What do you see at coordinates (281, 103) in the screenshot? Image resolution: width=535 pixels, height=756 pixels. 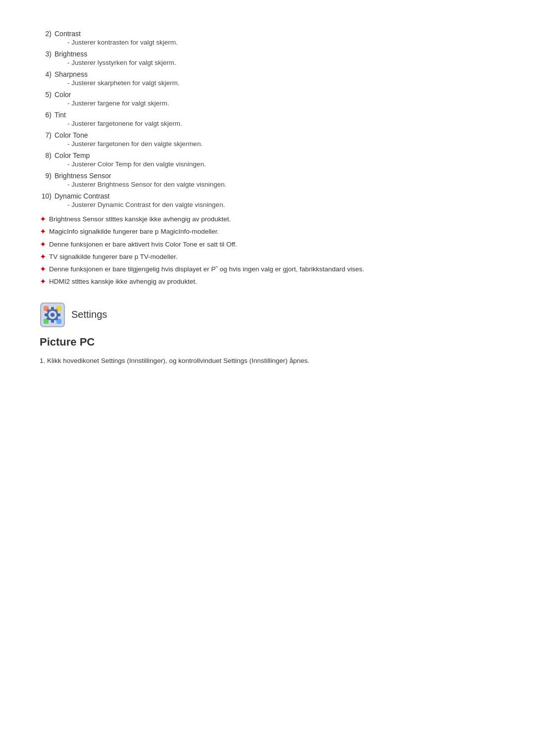 I see `item-desc: - Justerer fargene for valgt skjerm.` at bounding box center [281, 103].